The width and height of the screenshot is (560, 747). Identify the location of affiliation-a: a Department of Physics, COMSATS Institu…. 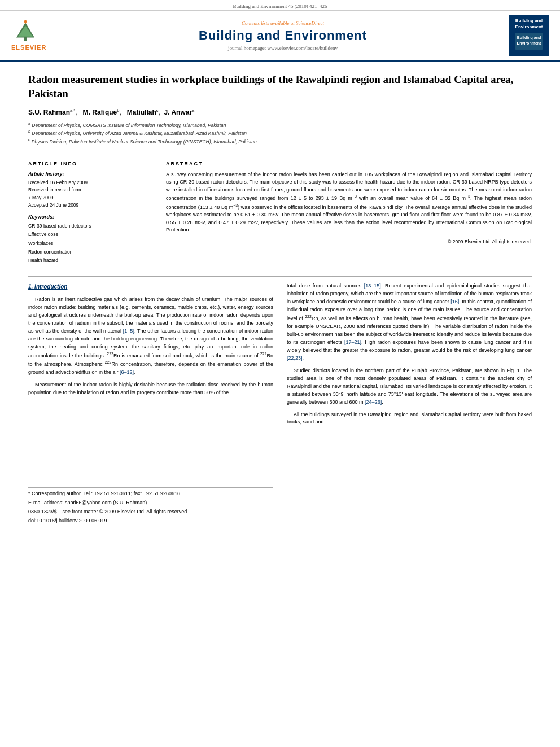
(280, 125).